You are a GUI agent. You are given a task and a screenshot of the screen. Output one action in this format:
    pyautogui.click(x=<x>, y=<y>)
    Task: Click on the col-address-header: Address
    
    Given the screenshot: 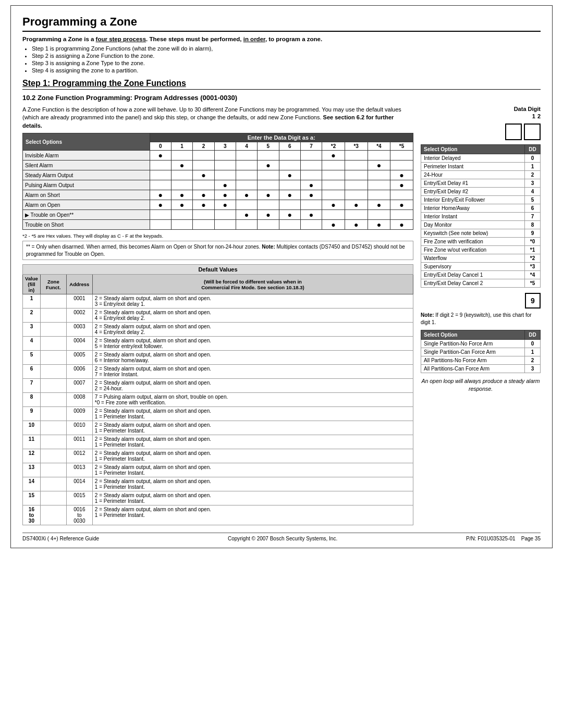 What is the action you would take?
    pyautogui.click(x=79, y=285)
    